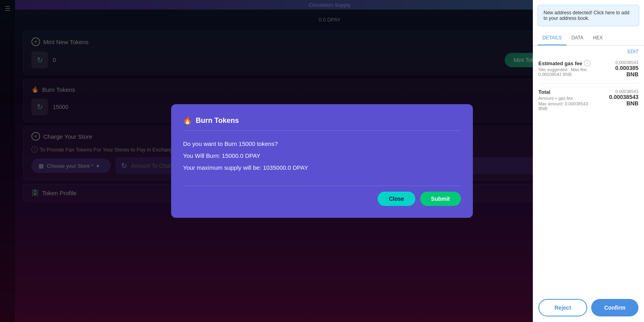 This screenshot has width=644, height=322. Describe the element at coordinates (588, 100) in the screenshot. I see `total-row: Total Amount + gas fee Max amount: 0.000…` at that location.